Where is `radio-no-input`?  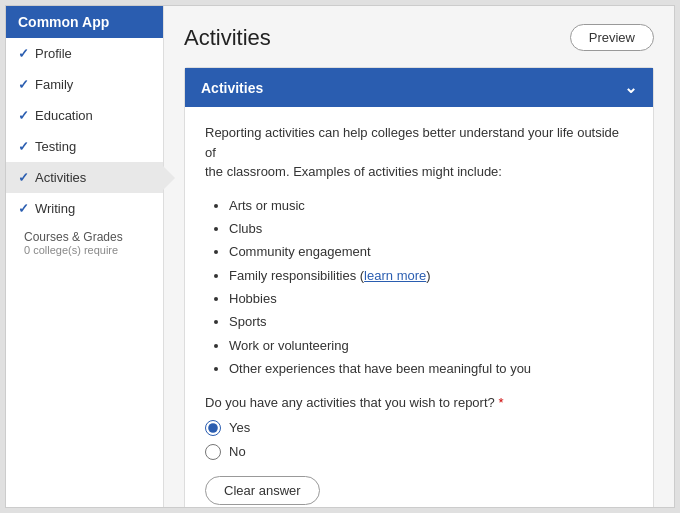 radio-no-input is located at coordinates (213, 452).